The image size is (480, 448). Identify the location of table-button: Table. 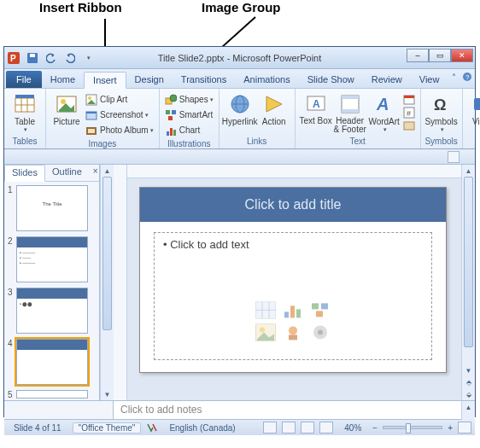
(25, 113).